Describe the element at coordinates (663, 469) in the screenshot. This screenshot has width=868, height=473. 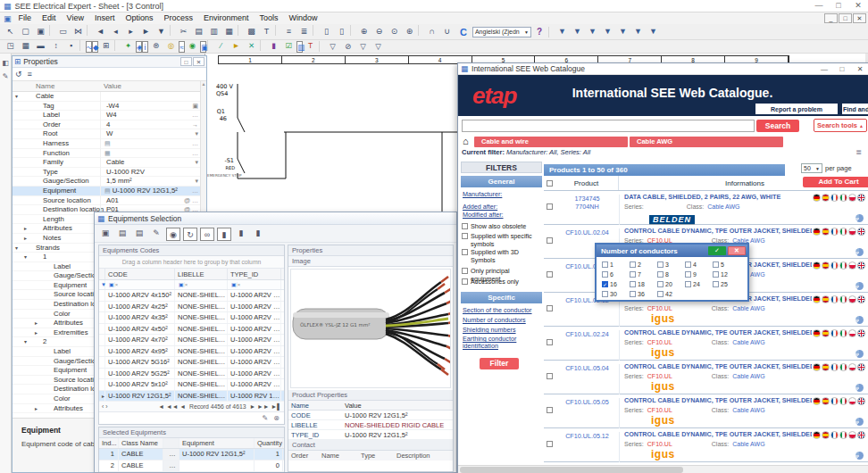
I see `horizontal-scrollbar` at that location.